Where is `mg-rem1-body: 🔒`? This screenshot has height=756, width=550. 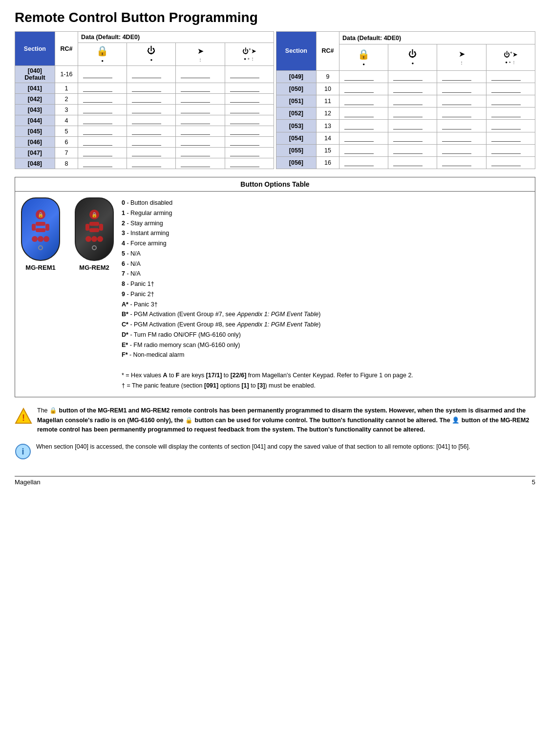
mg-rem1-body: 🔒 is located at coordinates (41, 229).